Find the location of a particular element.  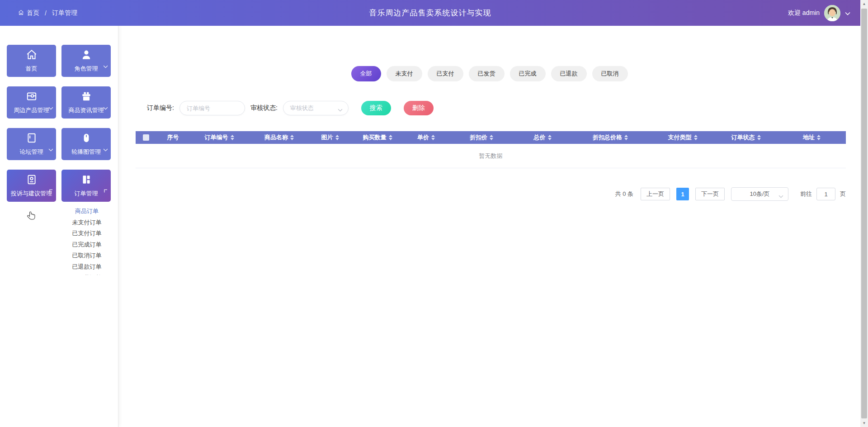

submenu-item-cancelled-orders: 已取消订单 is located at coordinates (87, 256).